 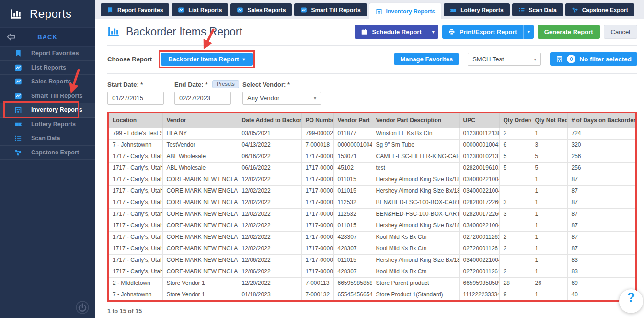 What do you see at coordinates (426, 59) in the screenshot?
I see `manage-favorites-button: Manage Favorites` at bounding box center [426, 59].